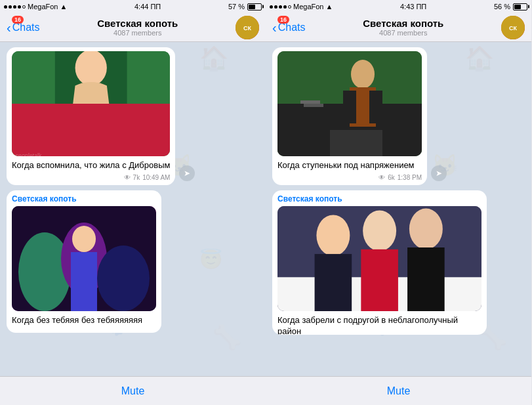 This screenshot has height=405, width=532. I want to click on svg-text: peopletalk, so click(29, 154).